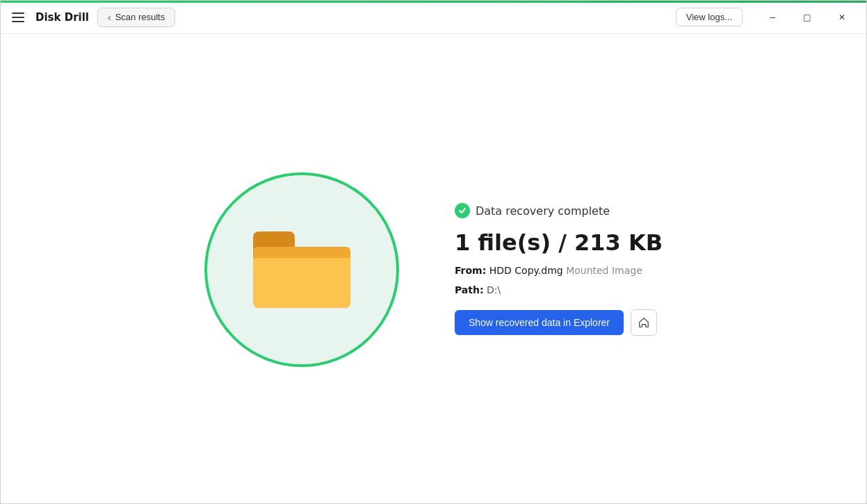 This screenshot has width=867, height=504. I want to click on title-bar: Disk Drill ‹ Scan results View logs... −…, so click(434, 17).